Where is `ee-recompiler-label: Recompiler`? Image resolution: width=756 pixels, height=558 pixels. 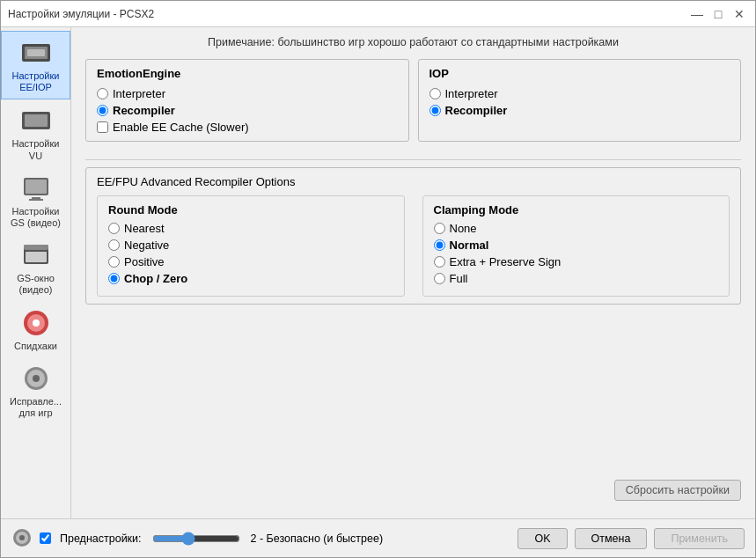 ee-recompiler-label: Recompiler is located at coordinates (144, 111).